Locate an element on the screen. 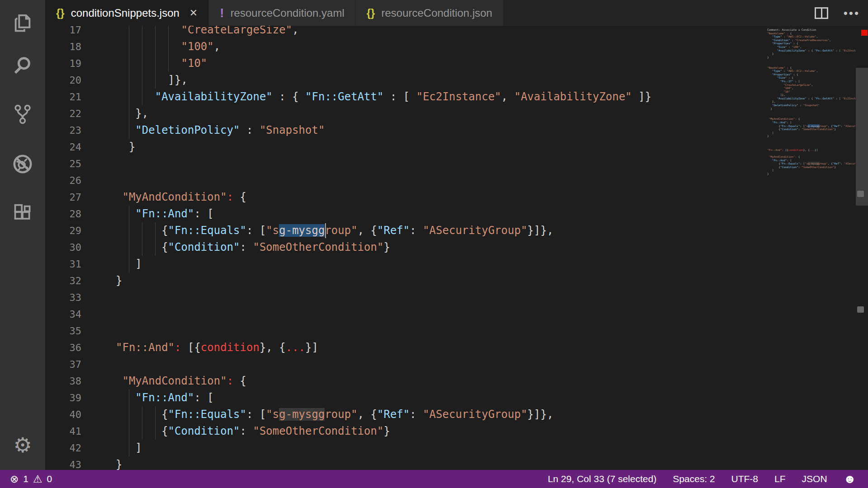 This screenshot has width=868, height=488. line-number: 42 is located at coordinates (63, 448).